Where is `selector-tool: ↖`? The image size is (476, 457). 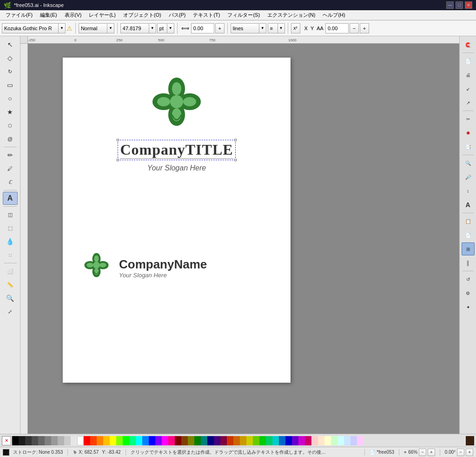
selector-tool: ↖ is located at coordinates (10, 45).